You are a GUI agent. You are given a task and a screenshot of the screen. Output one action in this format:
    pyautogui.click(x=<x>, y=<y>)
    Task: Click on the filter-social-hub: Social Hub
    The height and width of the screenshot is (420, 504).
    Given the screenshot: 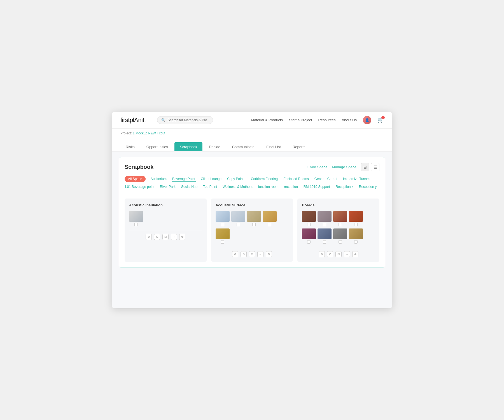 What is the action you would take?
    pyautogui.click(x=189, y=187)
    